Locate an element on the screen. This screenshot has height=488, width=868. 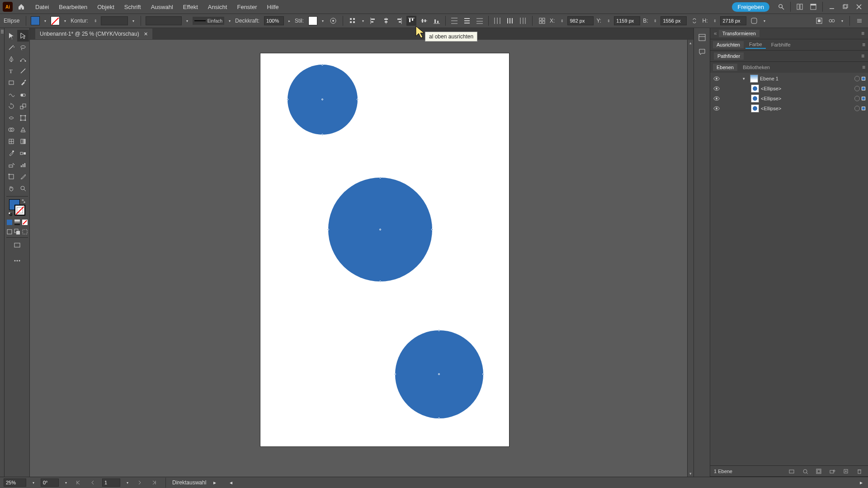
distribute-bottom-icon is located at coordinates (480, 21).